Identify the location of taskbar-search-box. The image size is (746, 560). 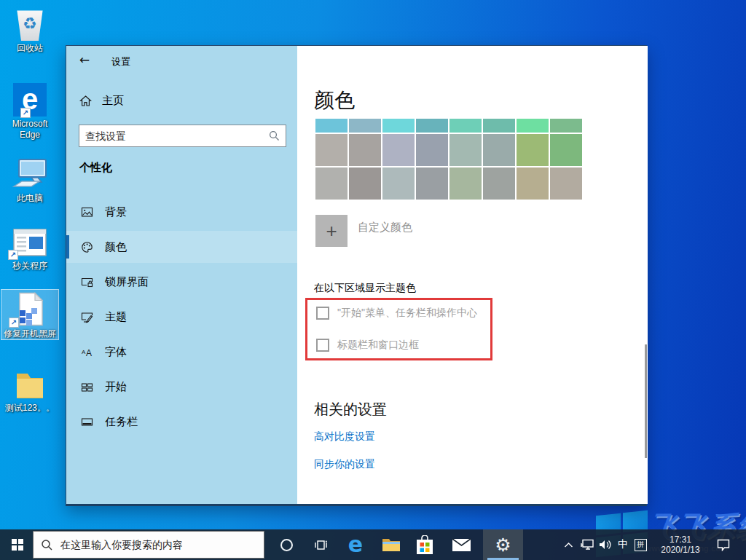
(149, 545).